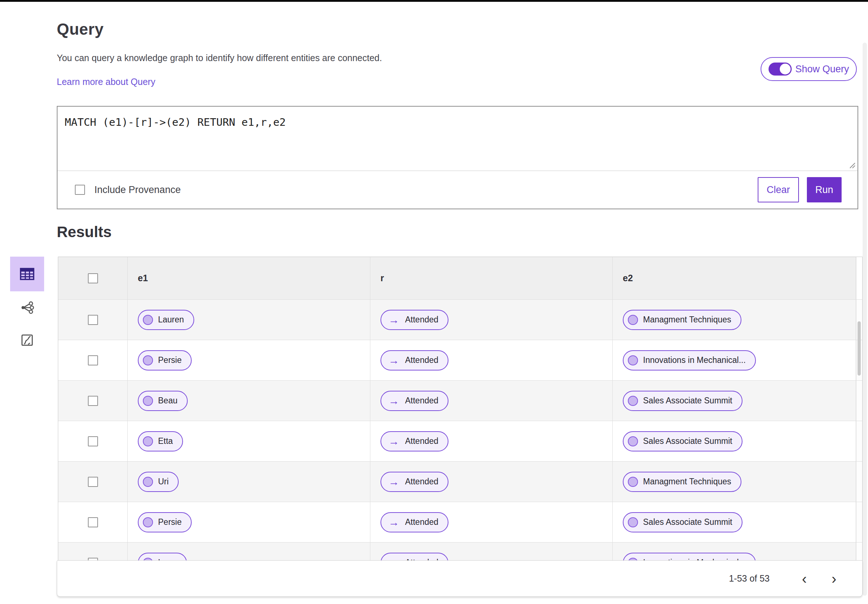 The width and height of the screenshot is (868, 604). What do you see at coordinates (80, 29) in the screenshot?
I see `page-title: Query` at bounding box center [80, 29].